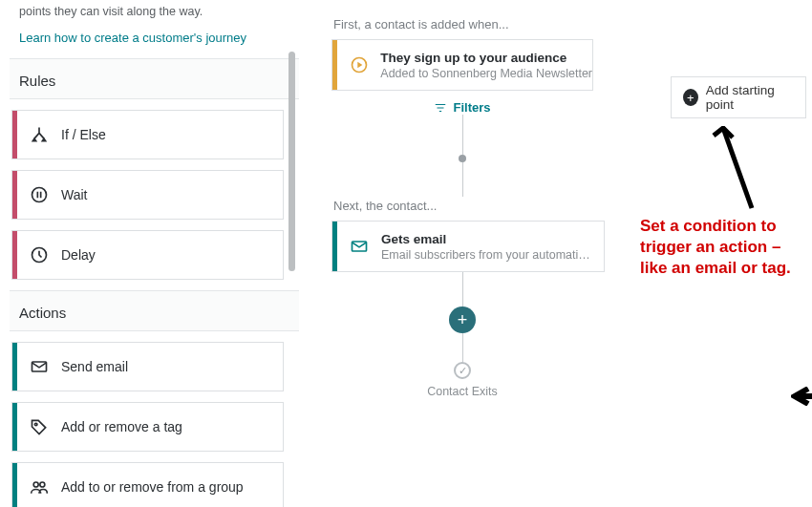  I want to click on connector: + ✓ Contact Exits, so click(462, 335).